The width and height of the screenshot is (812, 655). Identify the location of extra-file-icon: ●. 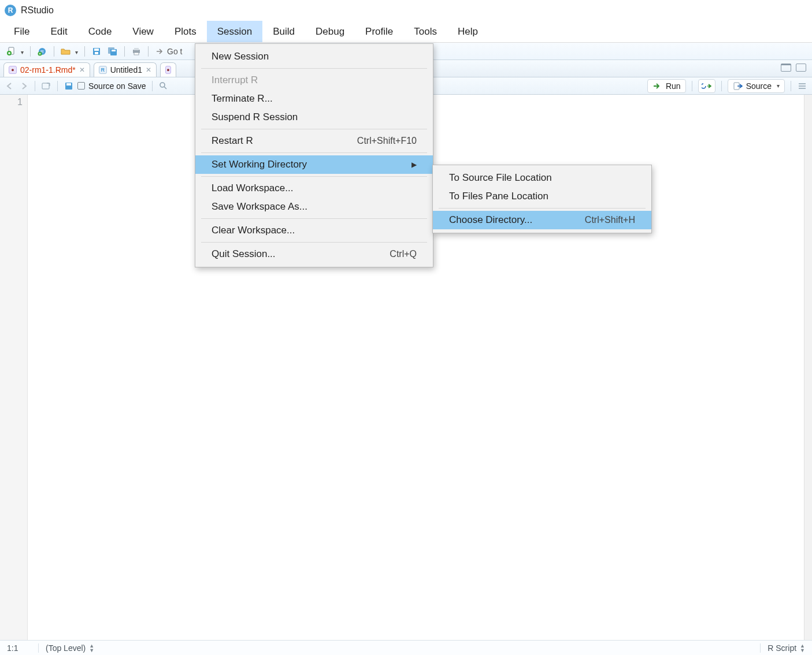
(168, 70).